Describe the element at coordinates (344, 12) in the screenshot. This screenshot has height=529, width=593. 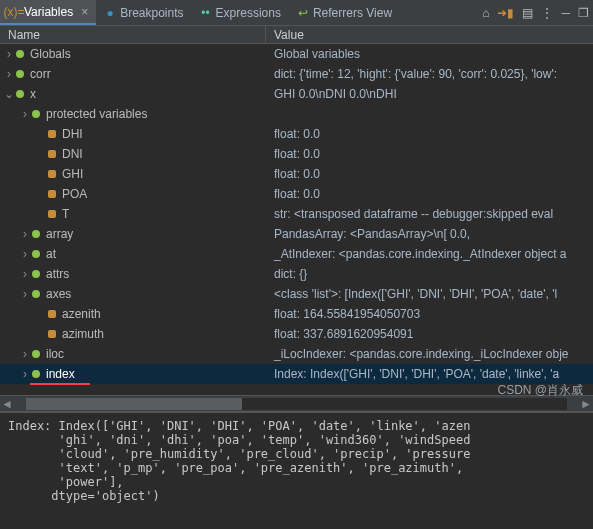
I see `tab-referrers: ↩ Referrers View` at that location.